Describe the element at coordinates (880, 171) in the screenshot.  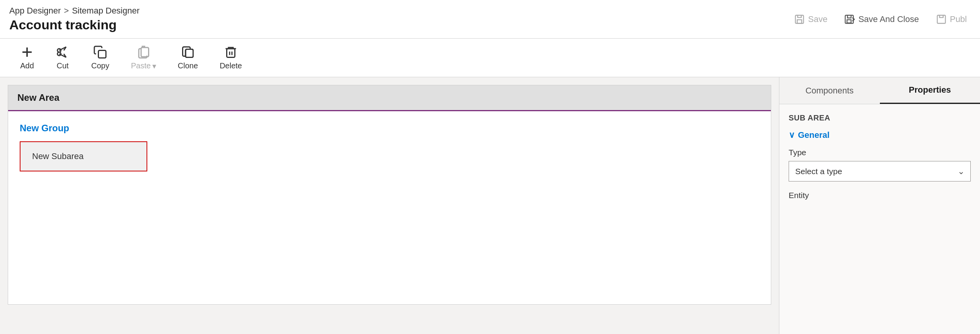
I see `type-dropdown: Select a type` at that location.